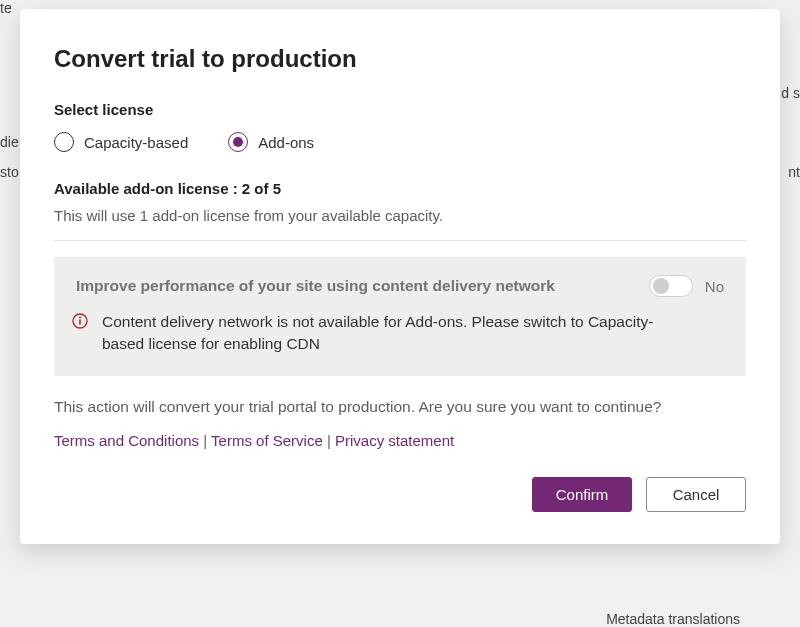  Describe the element at coordinates (400, 240) in the screenshot. I see `divider` at that location.